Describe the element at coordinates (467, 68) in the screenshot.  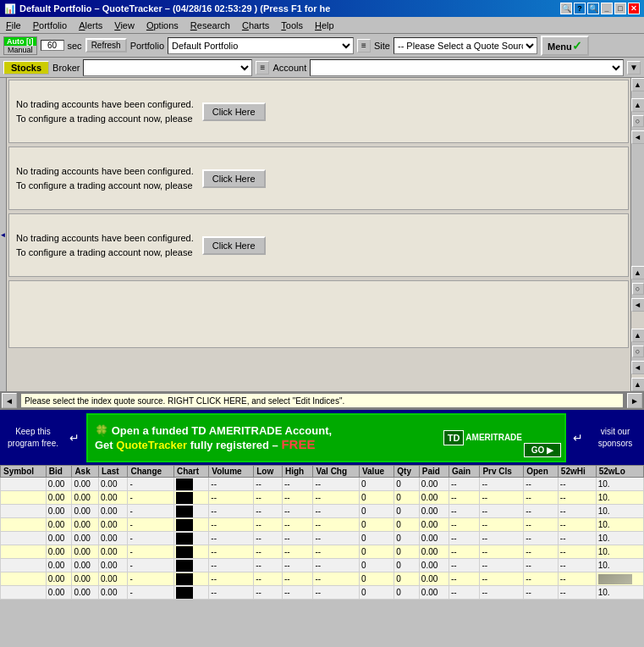
I see `account-select` at that location.